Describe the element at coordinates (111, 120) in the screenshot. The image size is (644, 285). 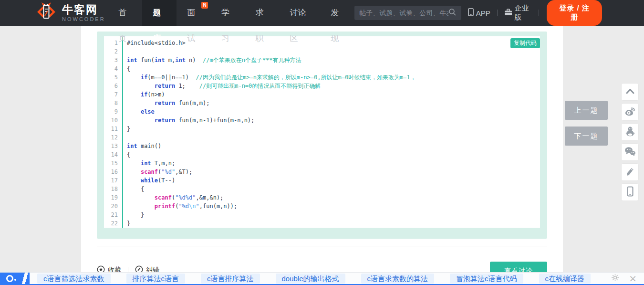
I see `line-number: 10` at that location.